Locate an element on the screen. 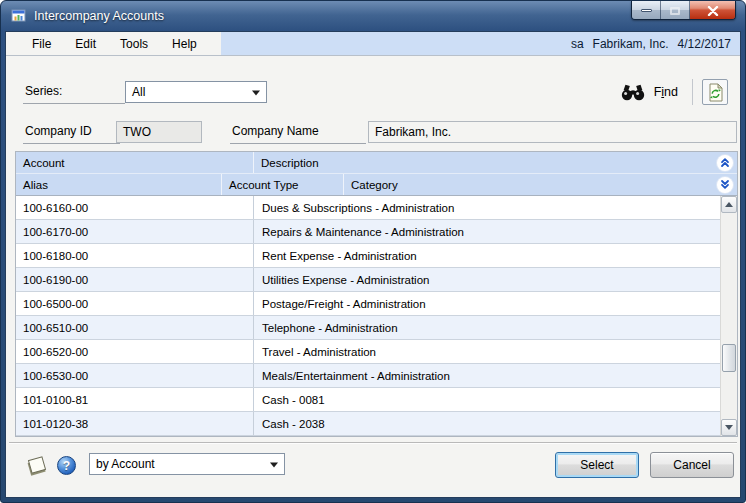 This screenshot has height=503, width=746. select-button: Select is located at coordinates (597, 465).